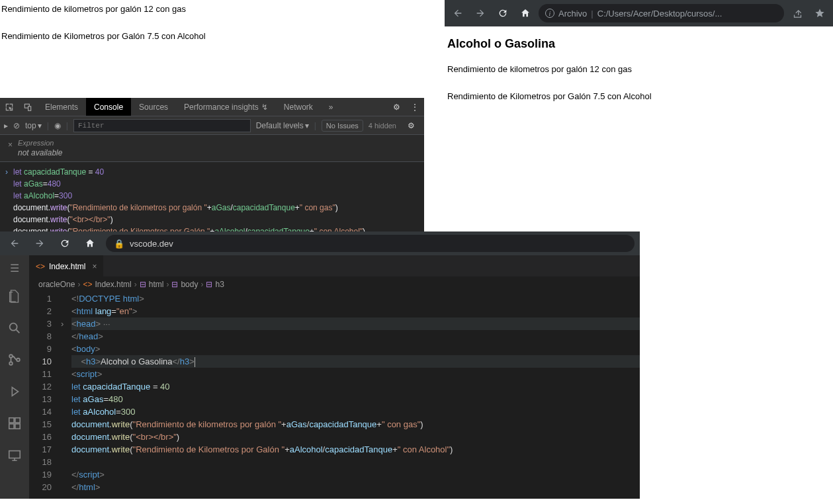  I want to click on crumb: Index.html, so click(112, 284).